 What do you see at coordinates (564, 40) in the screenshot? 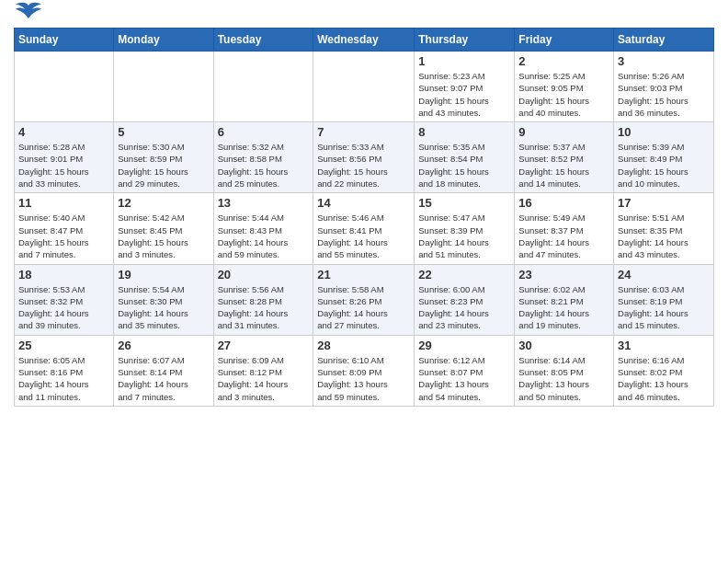
I see `weekday-header-friday: Friday` at bounding box center [564, 40].